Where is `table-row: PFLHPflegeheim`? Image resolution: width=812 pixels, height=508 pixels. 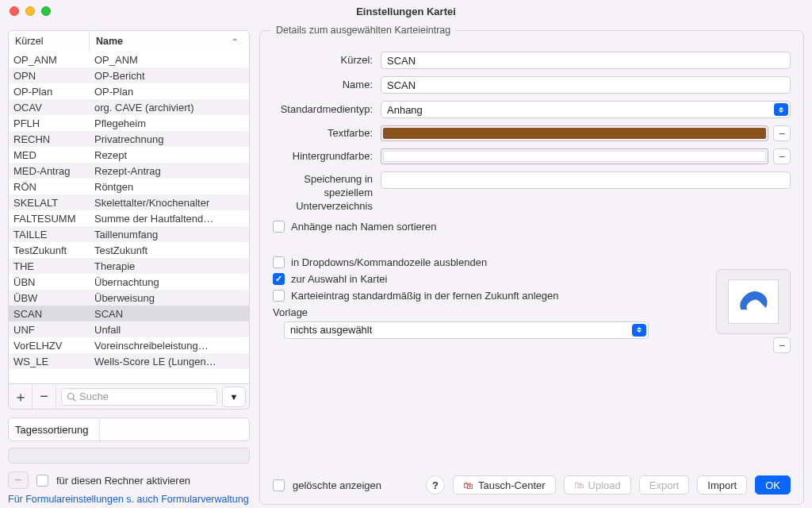
table-row: PFLHPflegeheim is located at coordinates (128, 123).